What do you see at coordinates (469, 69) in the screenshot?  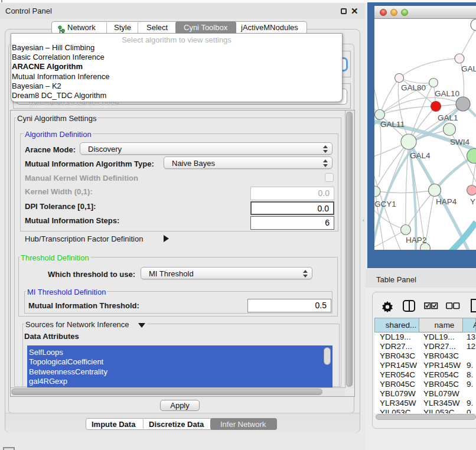 I see `svg-text: GAL8` at bounding box center [469, 69].